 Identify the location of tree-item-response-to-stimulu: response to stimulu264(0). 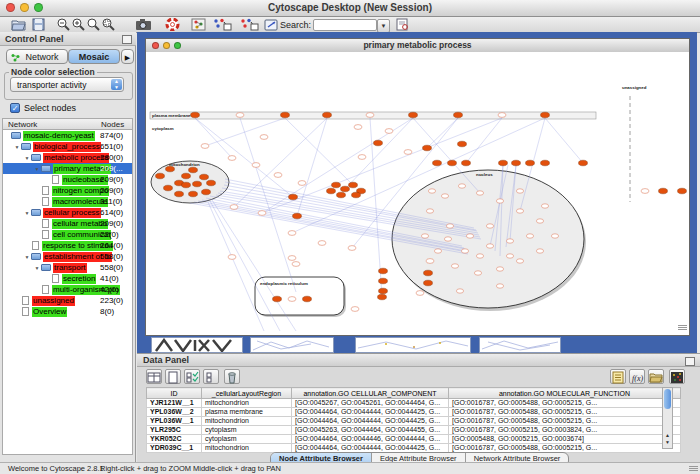
(68, 246).